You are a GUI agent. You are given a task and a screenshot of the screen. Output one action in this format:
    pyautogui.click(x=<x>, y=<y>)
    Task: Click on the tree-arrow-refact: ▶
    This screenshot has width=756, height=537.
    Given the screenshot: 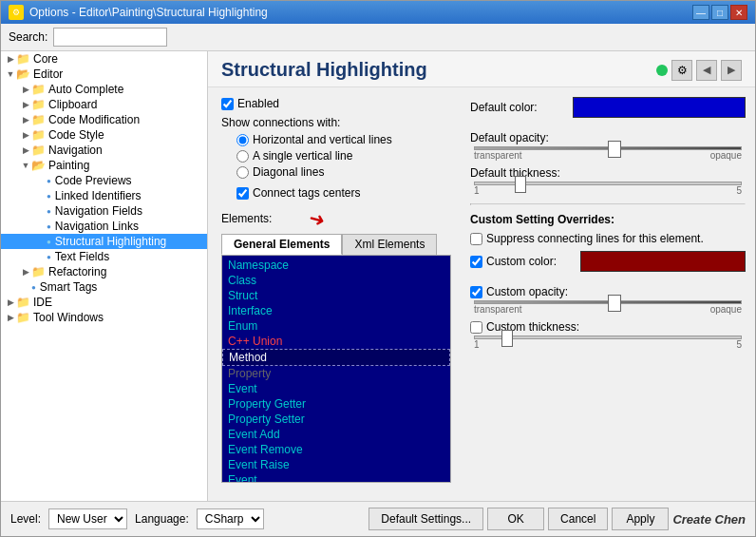 What is the action you would take?
    pyautogui.click(x=26, y=272)
    